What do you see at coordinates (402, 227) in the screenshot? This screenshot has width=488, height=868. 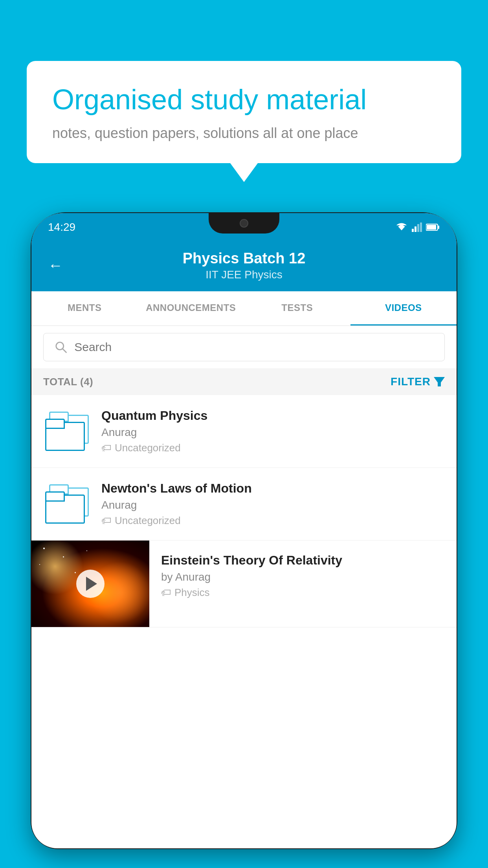 I see `wifi-icon` at bounding box center [402, 227].